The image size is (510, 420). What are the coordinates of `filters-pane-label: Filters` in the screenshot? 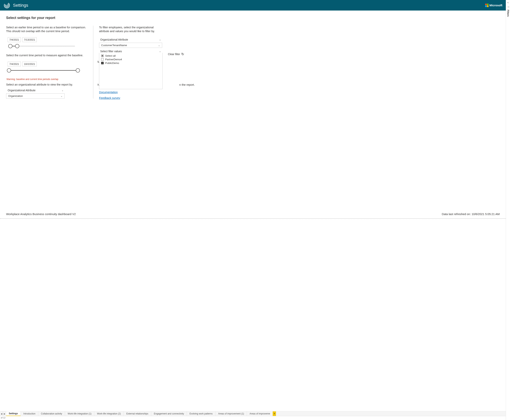 It's located at (508, 13).